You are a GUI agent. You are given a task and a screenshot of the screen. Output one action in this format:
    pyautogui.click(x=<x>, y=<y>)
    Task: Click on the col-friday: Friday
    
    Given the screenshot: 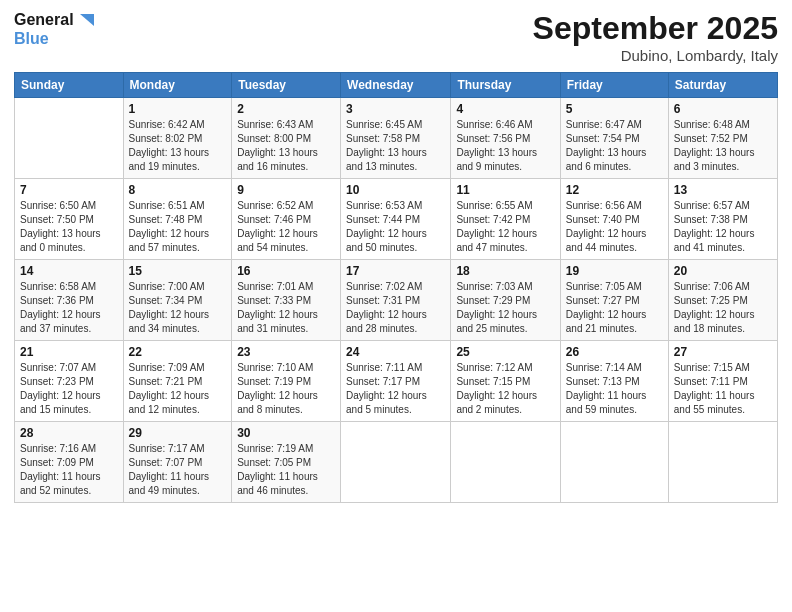 What is the action you would take?
    pyautogui.click(x=614, y=86)
    